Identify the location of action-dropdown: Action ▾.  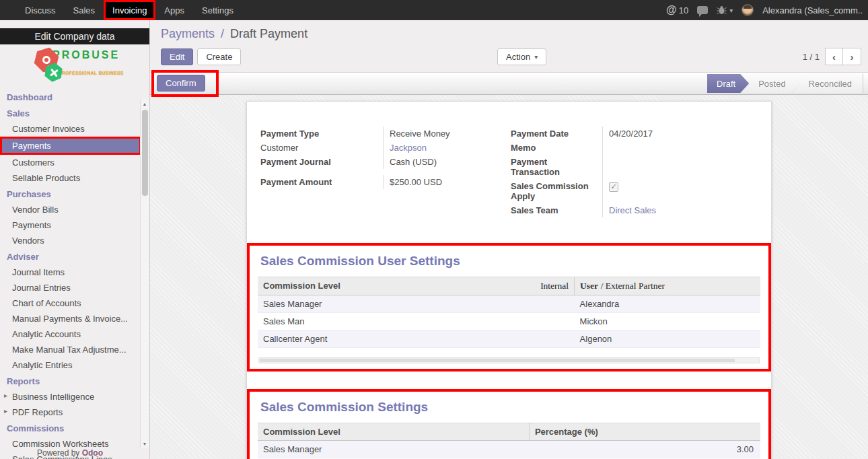
(522, 57).